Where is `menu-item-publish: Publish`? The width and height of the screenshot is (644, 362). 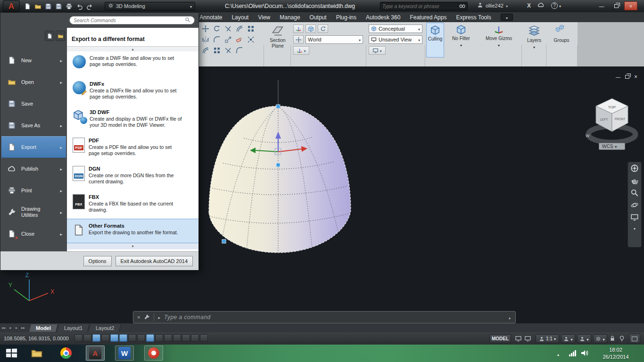
menu-item-publish: Publish is located at coordinates (34, 169).